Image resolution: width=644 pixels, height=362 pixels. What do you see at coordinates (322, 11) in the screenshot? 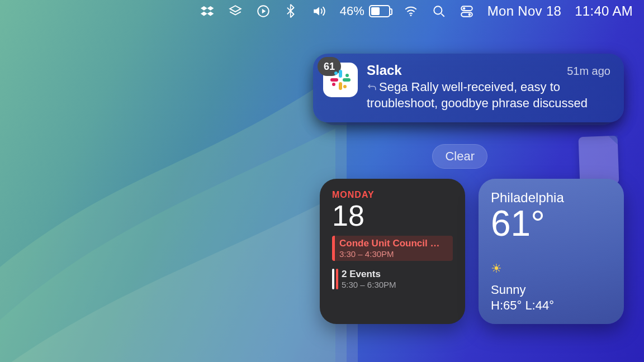
I see `menu-bar: 46% Mon Nov 18 11:40 AM` at bounding box center [322, 11].